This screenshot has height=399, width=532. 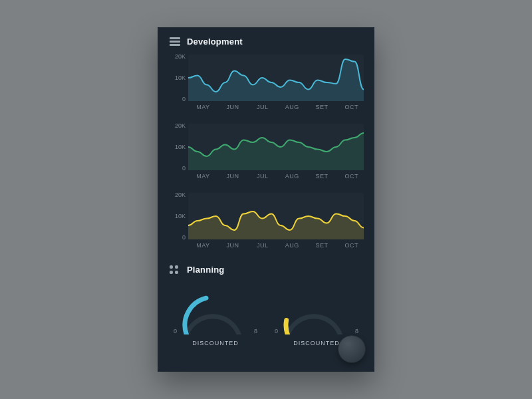 I want to click on gauge: 0 8 DISCOUNTED, so click(x=215, y=321).